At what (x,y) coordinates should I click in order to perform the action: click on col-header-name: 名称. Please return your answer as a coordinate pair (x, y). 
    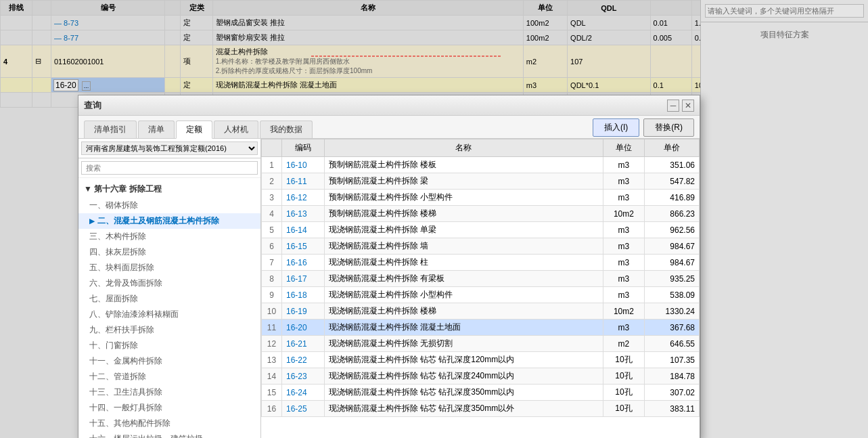
    Looking at the image, I should click on (463, 148).